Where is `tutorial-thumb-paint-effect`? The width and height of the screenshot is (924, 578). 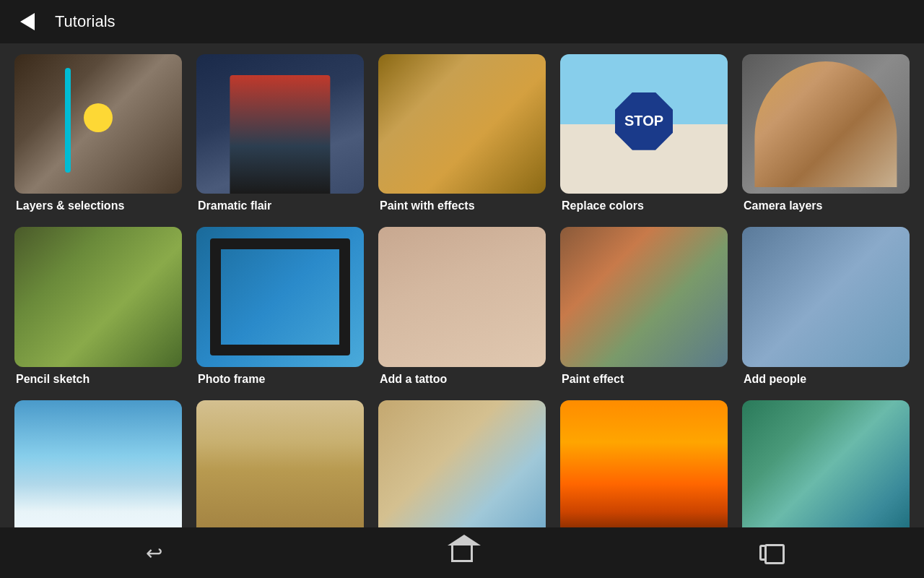
tutorial-thumb-paint-effect is located at coordinates (644, 296).